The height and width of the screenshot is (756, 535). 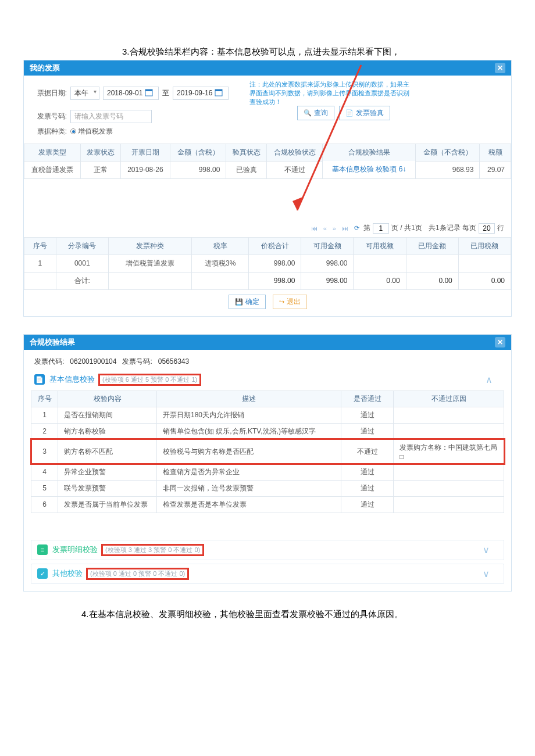 What do you see at coordinates (239, 302) in the screenshot?
I see `save-icon: 💾` at bounding box center [239, 302].